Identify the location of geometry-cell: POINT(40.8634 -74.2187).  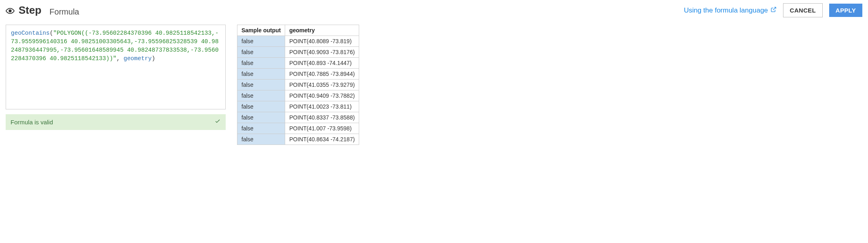
(322, 140).